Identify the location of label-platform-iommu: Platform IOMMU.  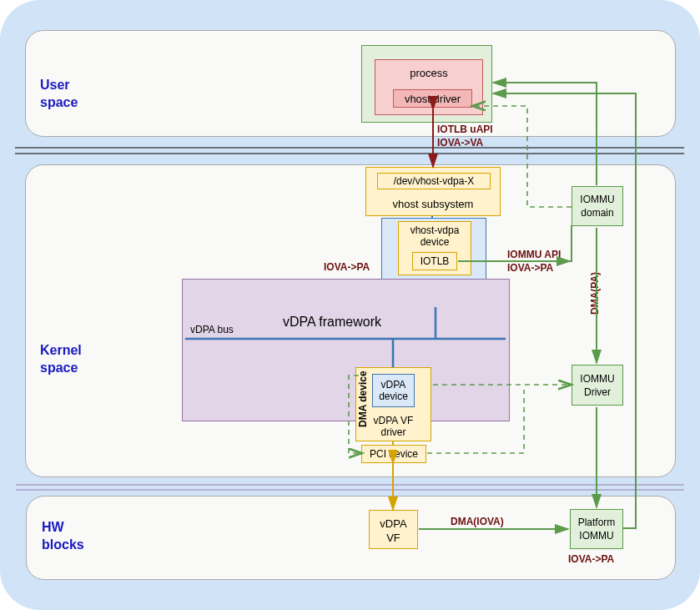
(597, 529).